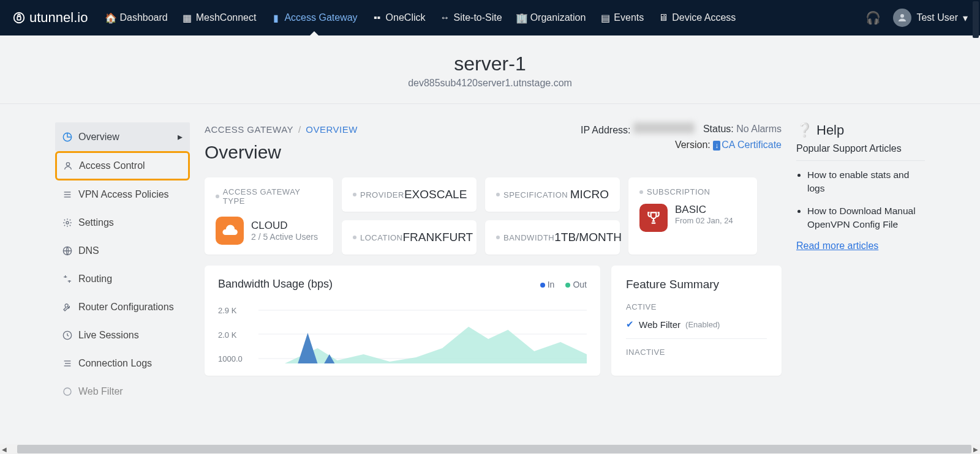 This screenshot has width=980, height=454. I want to click on ca-certificate-link: ↓CA Certificate, so click(747, 144).